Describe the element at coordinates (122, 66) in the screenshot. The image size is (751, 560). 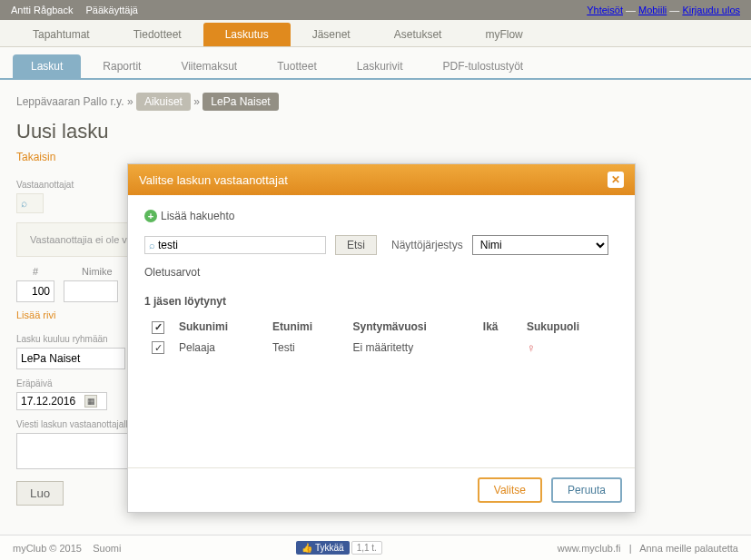
I see `subtab-reports: Raportit` at that location.